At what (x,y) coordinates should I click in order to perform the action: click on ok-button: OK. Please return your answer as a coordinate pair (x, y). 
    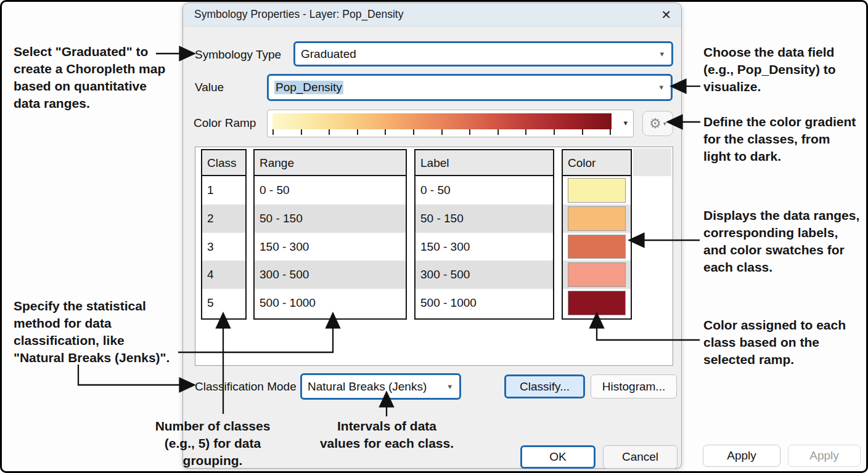
    Looking at the image, I should click on (558, 457).